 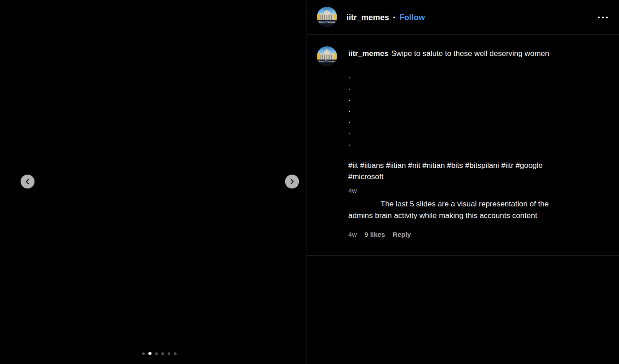 I want to click on comment-text-line1: The last 5 slides are a visual represent…, so click(x=467, y=204).